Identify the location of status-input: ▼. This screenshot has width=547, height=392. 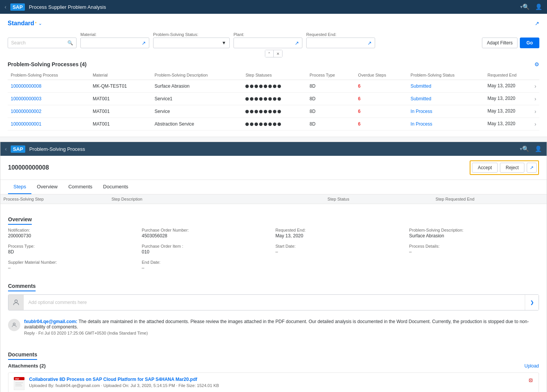
(191, 43).